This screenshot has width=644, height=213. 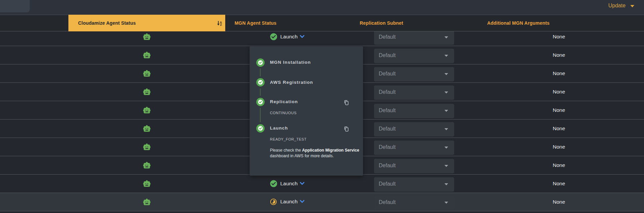 What do you see at coordinates (221, 24) in the screenshot?
I see `svg-text: Z` at bounding box center [221, 24].